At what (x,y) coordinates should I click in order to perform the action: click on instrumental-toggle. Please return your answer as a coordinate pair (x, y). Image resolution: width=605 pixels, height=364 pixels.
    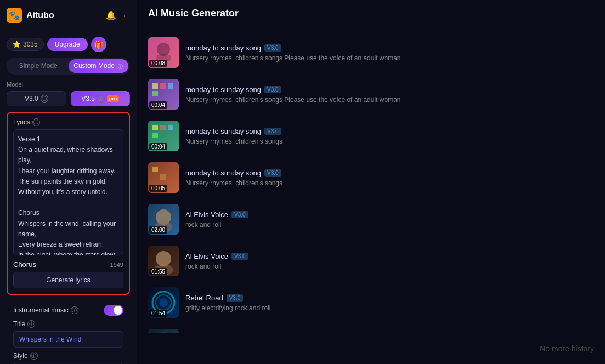
    Looking at the image, I should click on (114, 310).